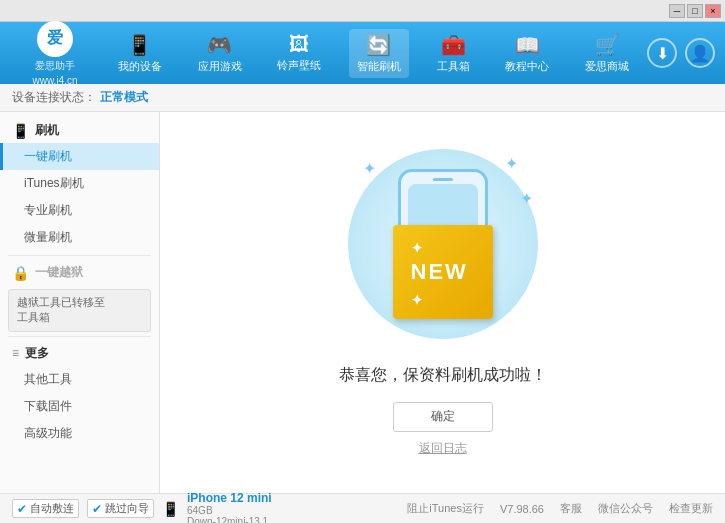  I want to click on jailbreak-label: 一键越狱, so click(59, 272).